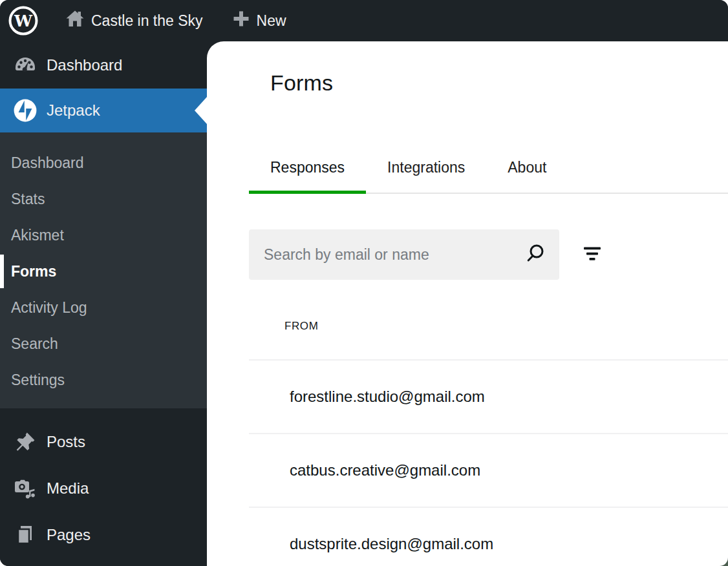  What do you see at coordinates (23, 21) in the screenshot?
I see `wordpress-logo-icon: W` at bounding box center [23, 21].